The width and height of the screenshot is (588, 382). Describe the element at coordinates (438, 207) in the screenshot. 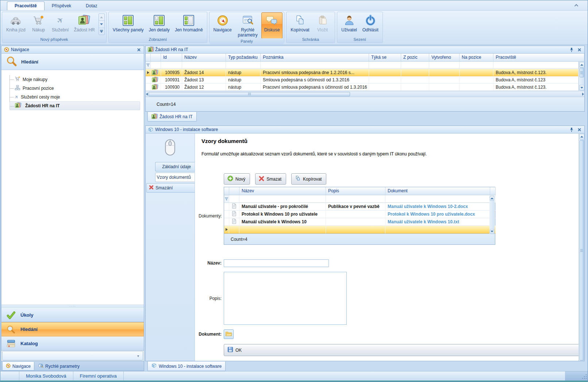

I see `document-link: Manuál uživatele k Windows 10-2.docx` at that location.